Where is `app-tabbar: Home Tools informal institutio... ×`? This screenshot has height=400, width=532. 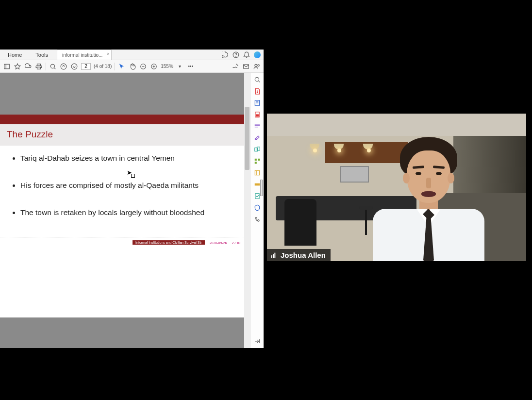 app-tabbar: Home Tools informal institutio... × is located at coordinates (132, 55).